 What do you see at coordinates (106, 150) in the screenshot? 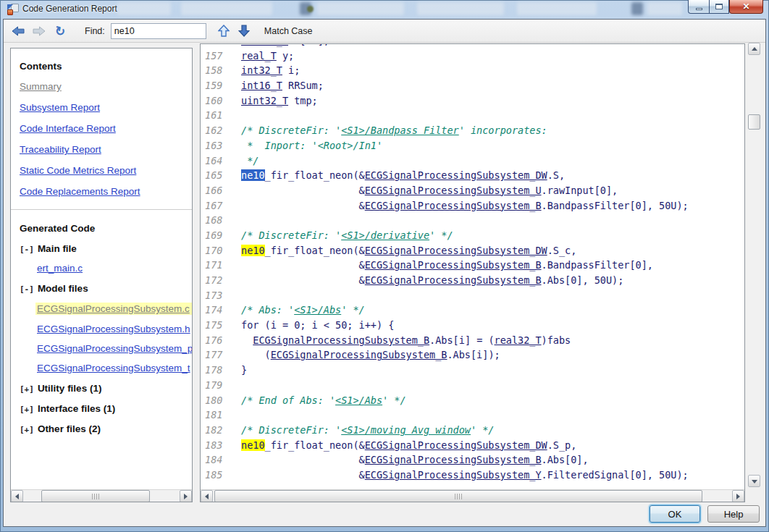
I see `contents-link-traceability-report: Traceability Report` at bounding box center [106, 150].